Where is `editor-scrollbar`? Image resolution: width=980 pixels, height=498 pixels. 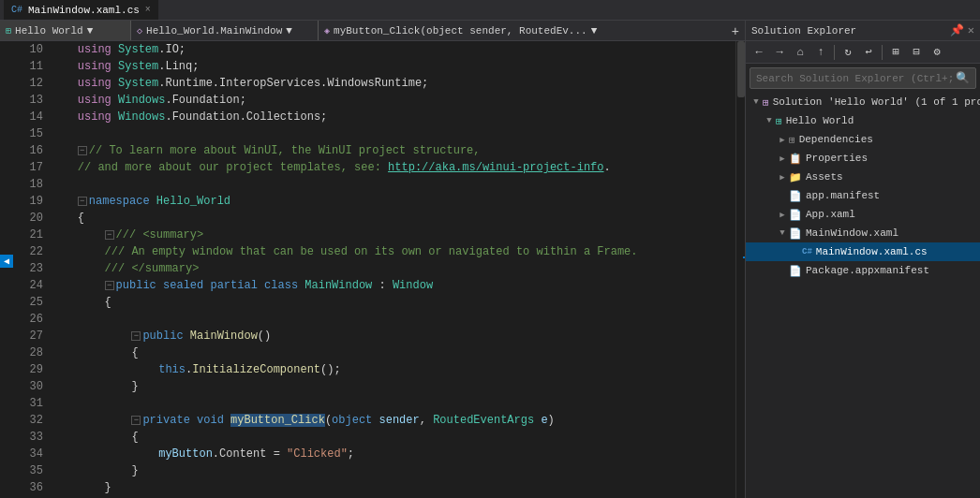
editor-scrollbar is located at coordinates (740, 270).